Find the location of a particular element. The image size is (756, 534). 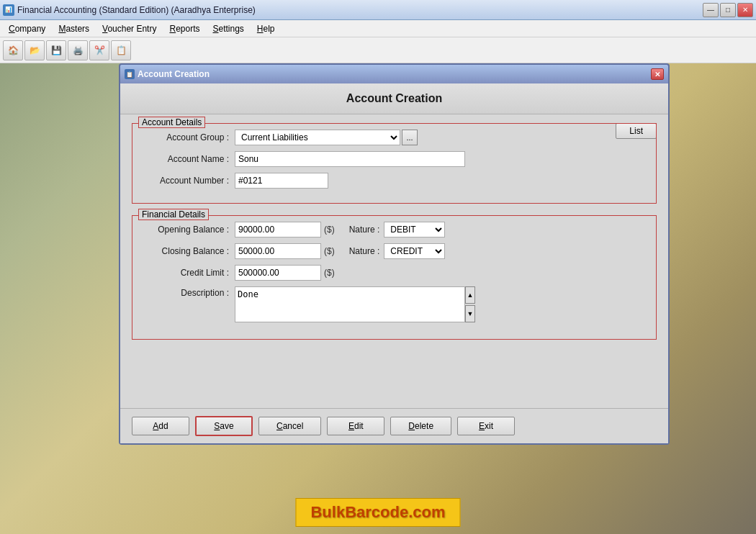

watermark-text: BulkBarcode.com is located at coordinates (377, 512).